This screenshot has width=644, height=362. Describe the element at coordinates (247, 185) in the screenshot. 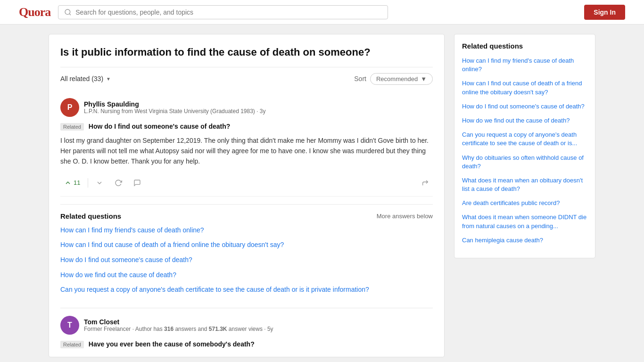

I see `answer-1-actions: 11` at that location.